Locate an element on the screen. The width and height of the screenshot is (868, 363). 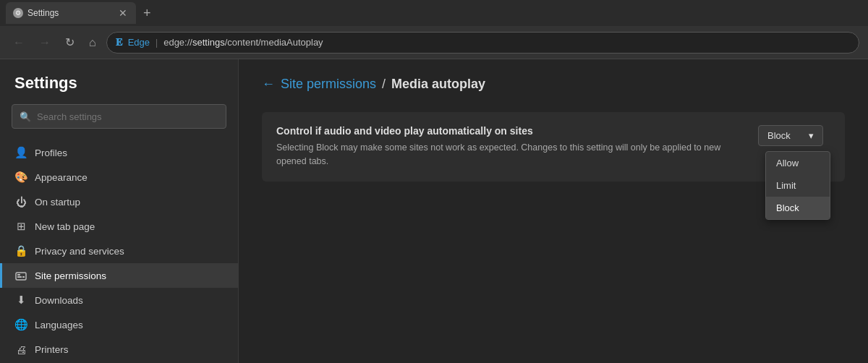
edge-logo: 𝐄 is located at coordinates (119, 42).